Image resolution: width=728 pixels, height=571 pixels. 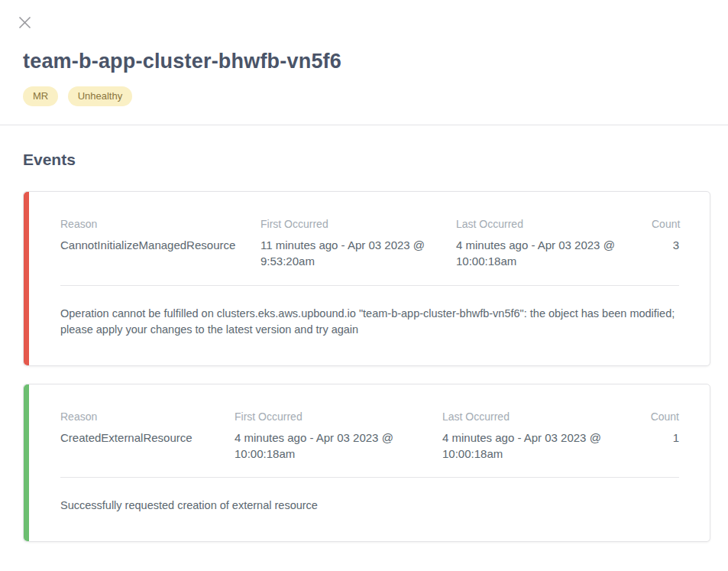 What do you see at coordinates (376, 61) in the screenshot?
I see `page-title: team-b-app-cluster-bhwfb-vn5f6` at bounding box center [376, 61].